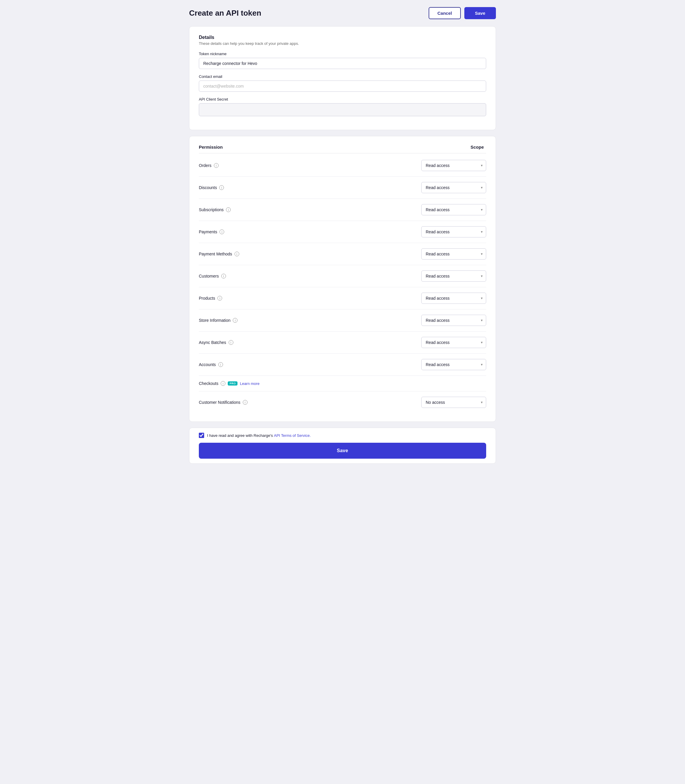 This screenshot has height=784, width=685. Describe the element at coordinates (342, 149) in the screenshot. I see `permissions-header: Permission Scope` at that location.